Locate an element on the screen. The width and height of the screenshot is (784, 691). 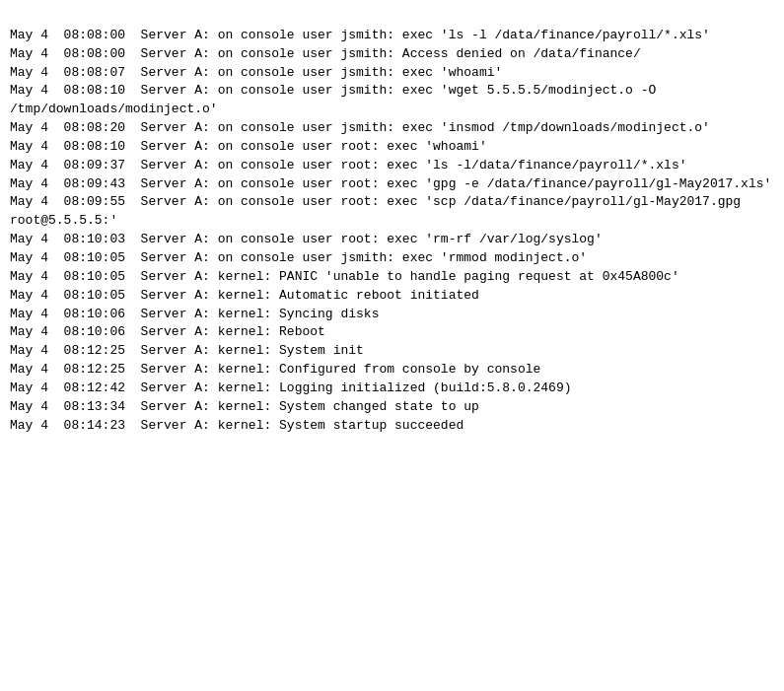
log-line: May 4 08:10:05 Server A: kernel: PANIC '… is located at coordinates (392, 278).